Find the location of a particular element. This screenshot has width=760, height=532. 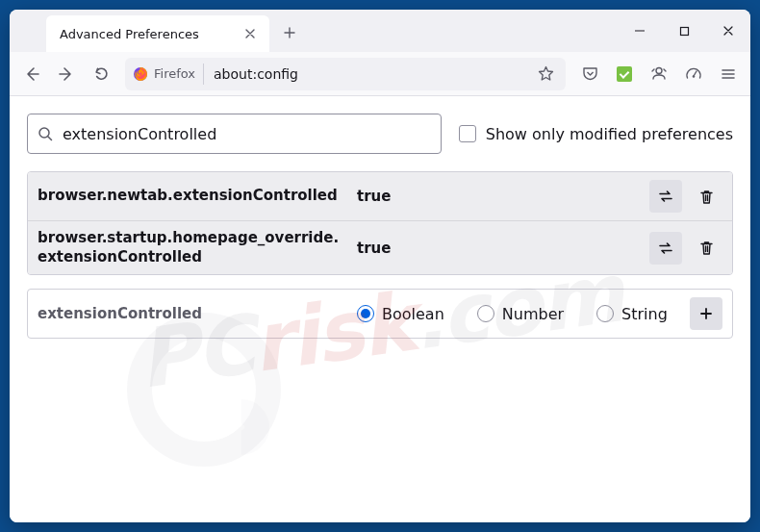

pref-name: browser.newtab.extensionControlled is located at coordinates (192, 196).